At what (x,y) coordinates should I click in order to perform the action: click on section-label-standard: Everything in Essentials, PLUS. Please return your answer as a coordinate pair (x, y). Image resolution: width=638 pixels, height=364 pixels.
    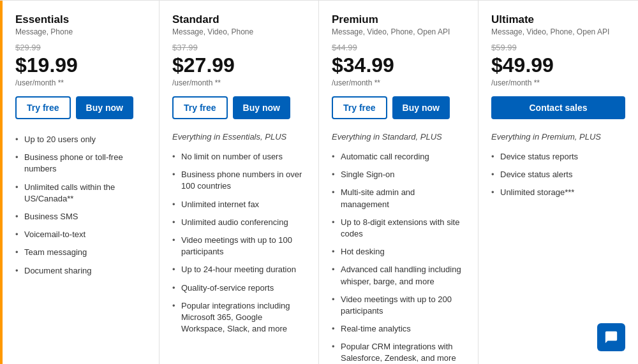
    Looking at the image, I should click on (239, 136).